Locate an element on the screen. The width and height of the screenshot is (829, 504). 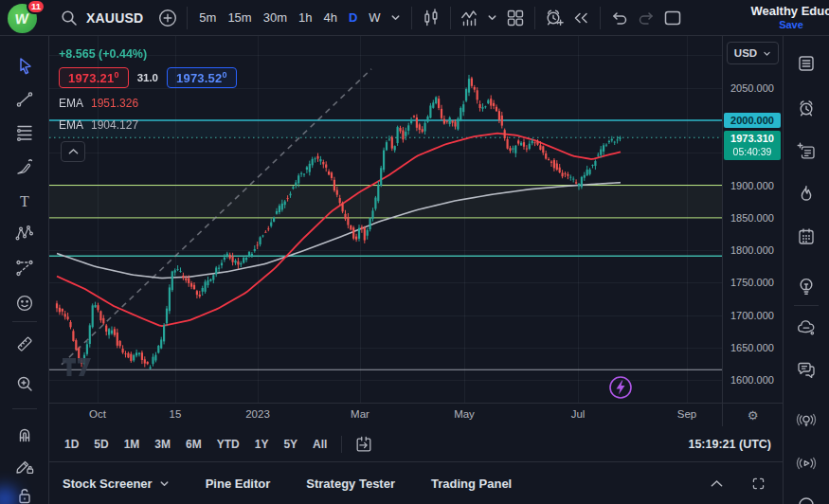
alerts-button is located at coordinates (806, 108).